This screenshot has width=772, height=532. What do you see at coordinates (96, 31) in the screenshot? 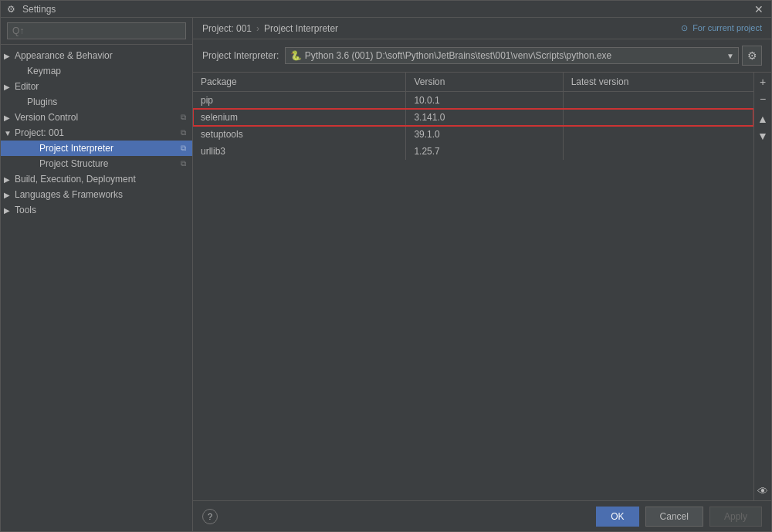
I see `search-input` at bounding box center [96, 31].